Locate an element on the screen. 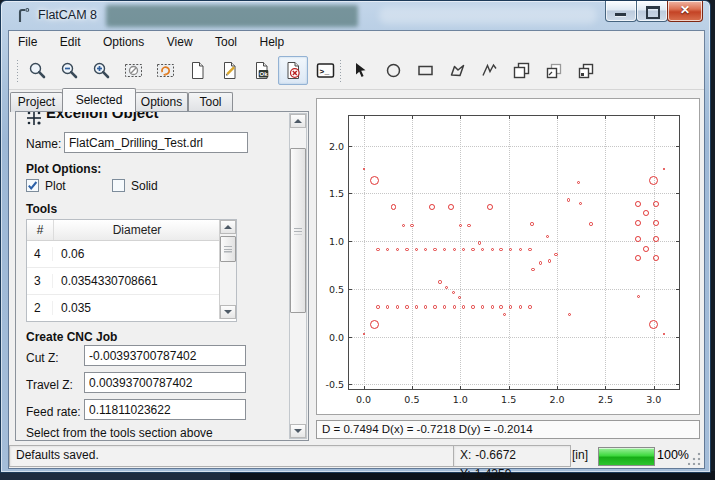  menu-file: File is located at coordinates (28, 42).